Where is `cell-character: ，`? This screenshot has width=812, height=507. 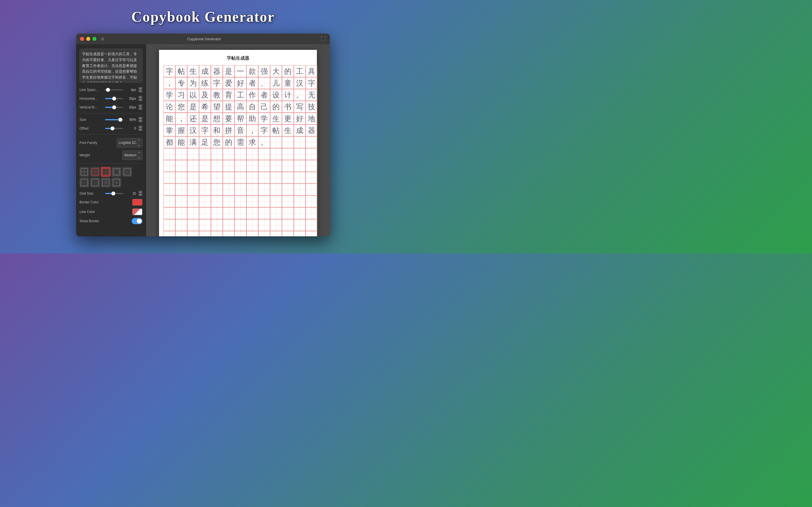
cell-character: ， is located at coordinates (169, 83).